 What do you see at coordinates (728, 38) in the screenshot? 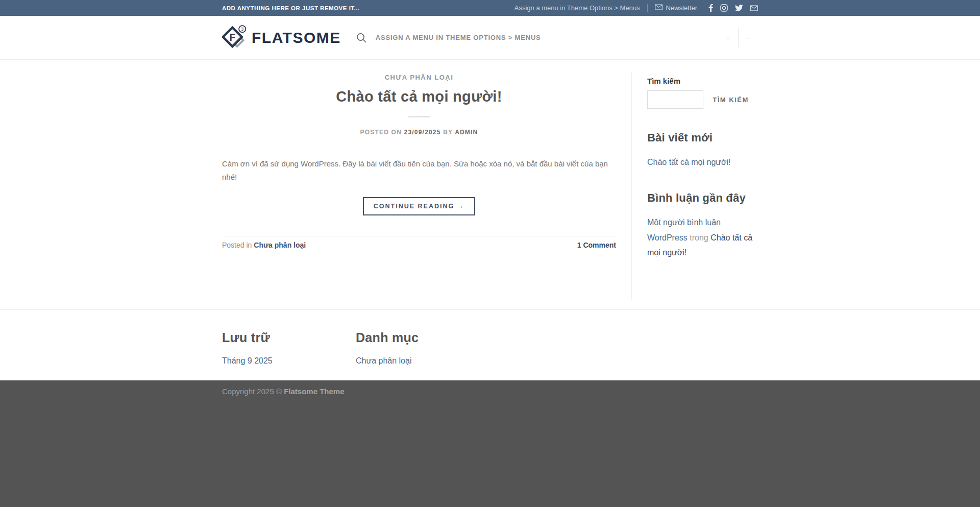
I see `header-placeholder-1: -` at bounding box center [728, 38].